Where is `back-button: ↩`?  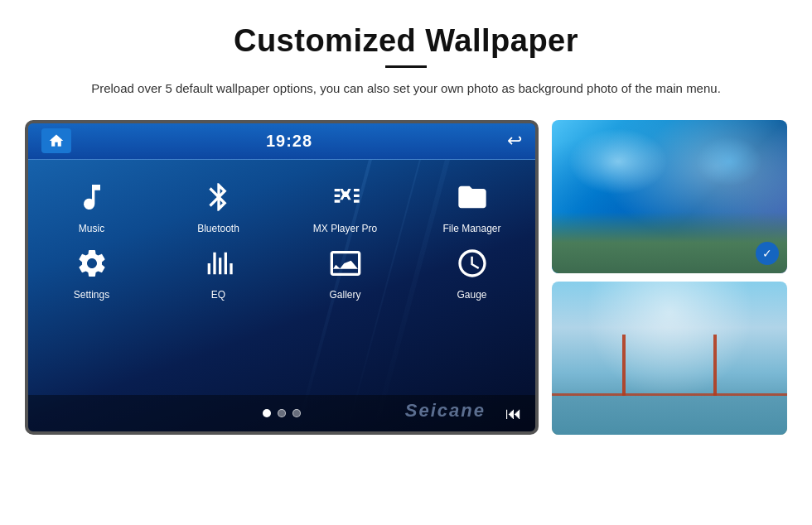
back-button: ↩ is located at coordinates (515, 141).